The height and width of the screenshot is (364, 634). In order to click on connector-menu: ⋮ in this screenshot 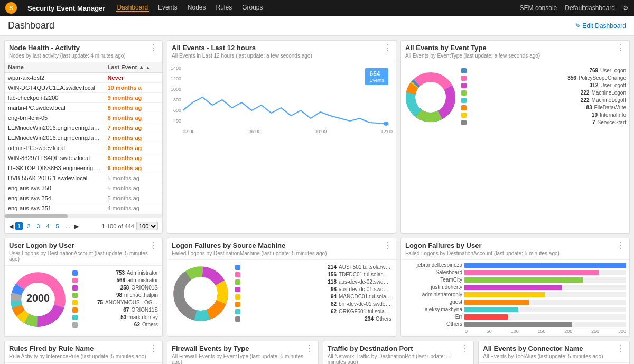, I will do `click(621, 349)`.